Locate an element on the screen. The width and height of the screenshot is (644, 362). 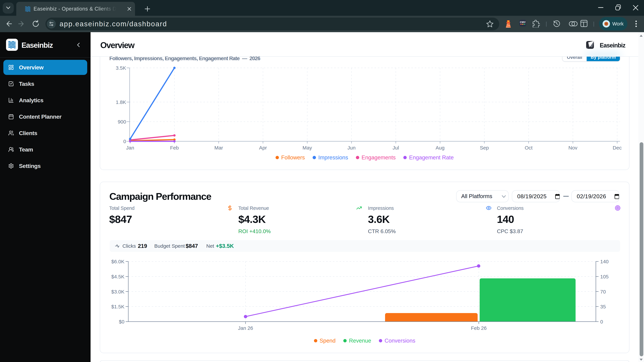
svg-text: Feb is located at coordinates (174, 148).